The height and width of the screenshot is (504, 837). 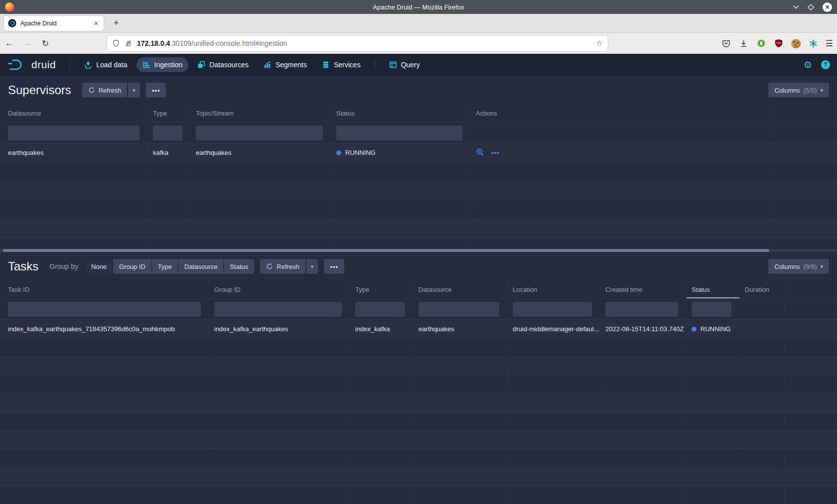 I want to click on ingestion-icon, so click(x=146, y=65).